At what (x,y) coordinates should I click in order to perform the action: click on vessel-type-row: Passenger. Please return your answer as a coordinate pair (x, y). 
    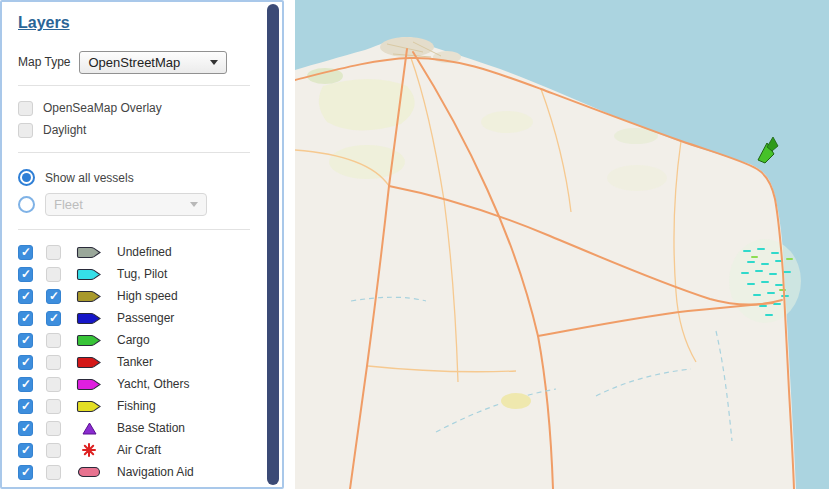
    Looking at the image, I should click on (134, 318).